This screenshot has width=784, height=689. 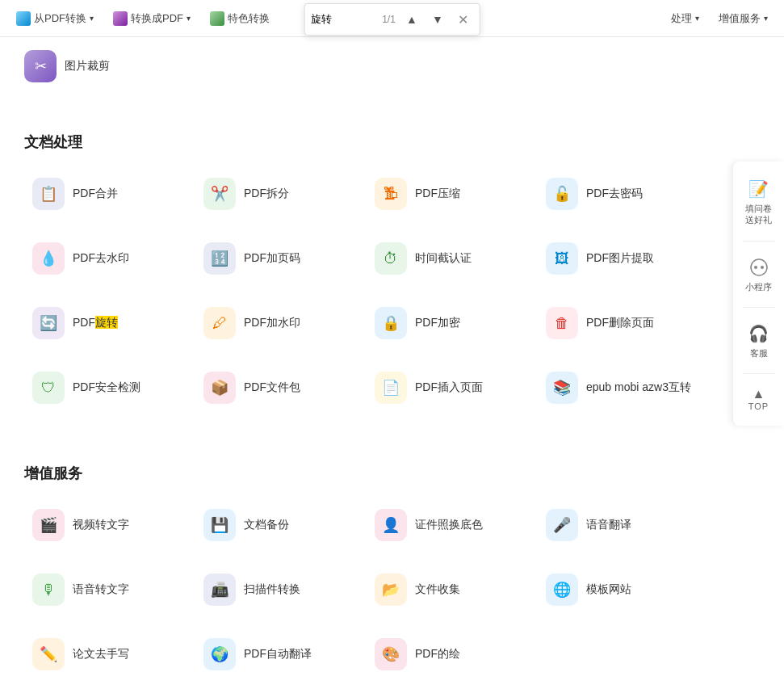 I want to click on doc-item-icon-7: 🖼, so click(x=562, y=258).